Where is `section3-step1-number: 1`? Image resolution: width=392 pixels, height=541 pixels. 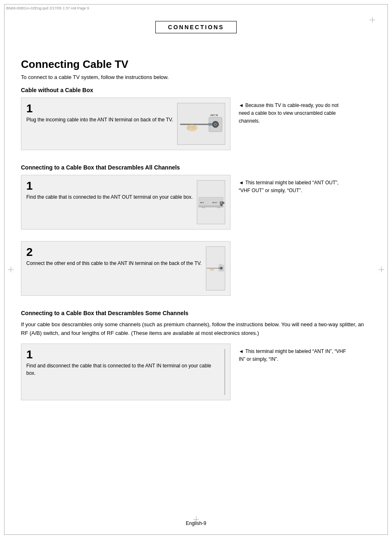
section3-step1-number: 1 is located at coordinates (123, 355).